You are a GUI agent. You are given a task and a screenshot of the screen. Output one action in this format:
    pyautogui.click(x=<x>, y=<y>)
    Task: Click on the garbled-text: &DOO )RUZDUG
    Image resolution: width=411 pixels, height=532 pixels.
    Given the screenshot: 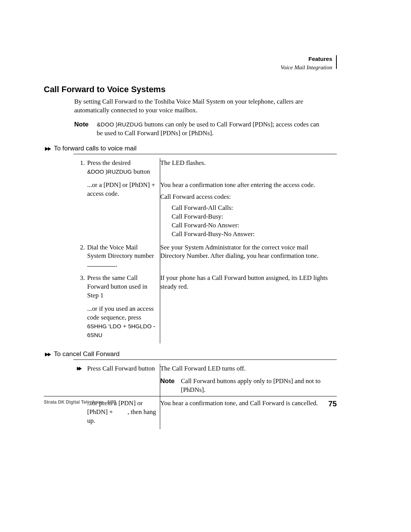 What is the action you would take?
    pyautogui.click(x=119, y=124)
    